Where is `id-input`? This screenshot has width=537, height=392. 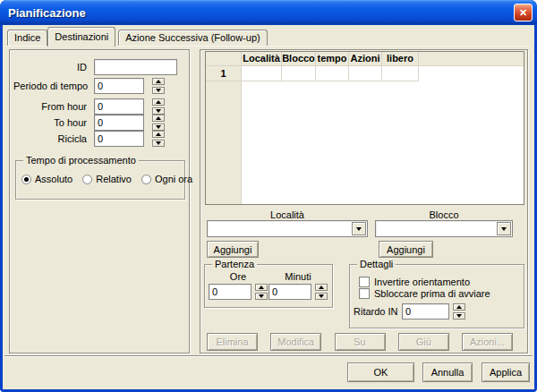
id-input is located at coordinates (136, 67).